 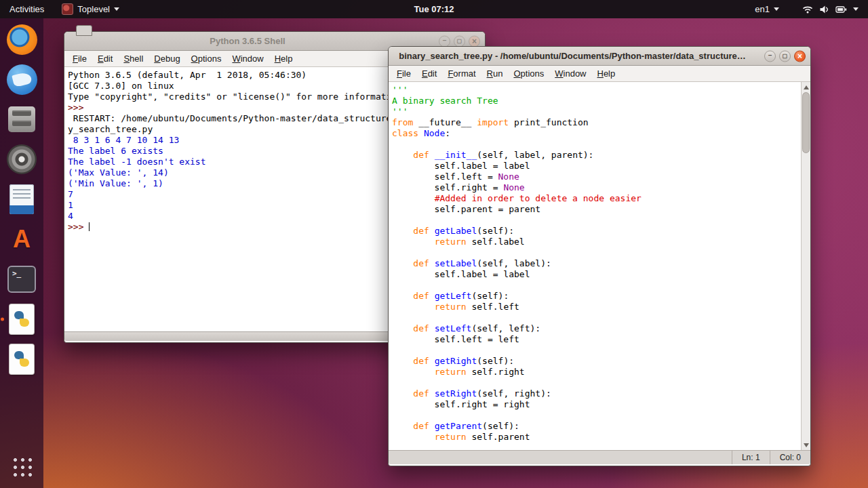 What do you see at coordinates (597, 264) in the screenshot?
I see `code-line: def setLabel(self, label):` at bounding box center [597, 264].